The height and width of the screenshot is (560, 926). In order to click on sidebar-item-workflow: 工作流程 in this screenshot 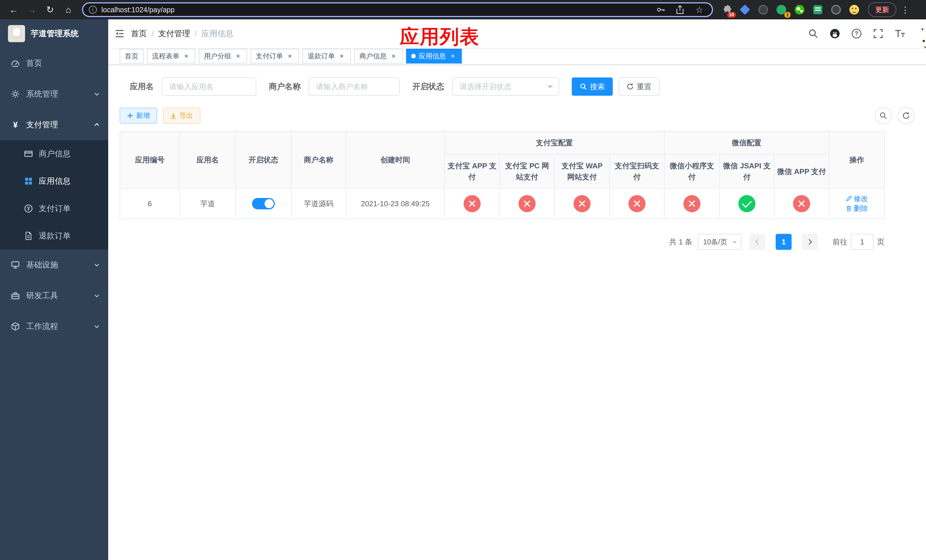, I will do `click(54, 326)`.